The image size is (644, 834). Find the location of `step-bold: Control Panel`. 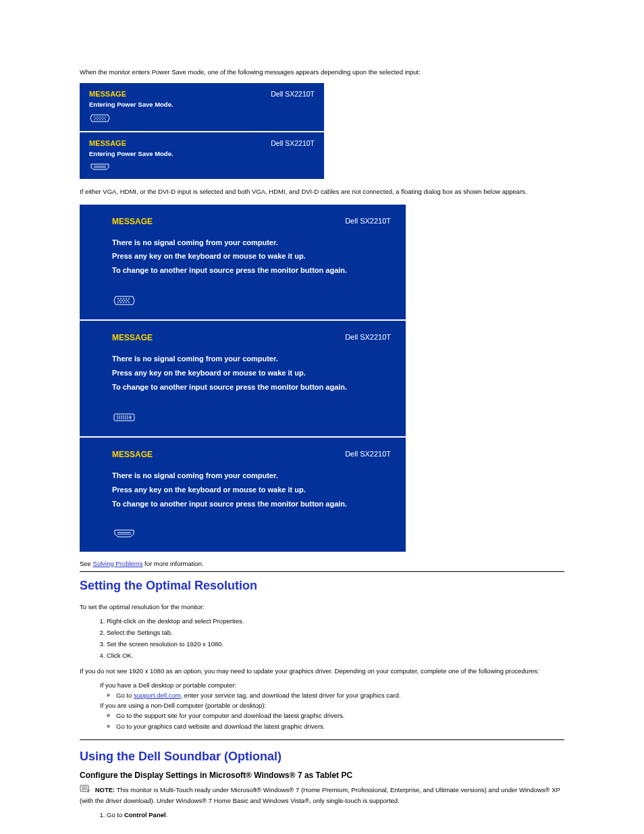

step-bold: Control Panel is located at coordinates (145, 814).